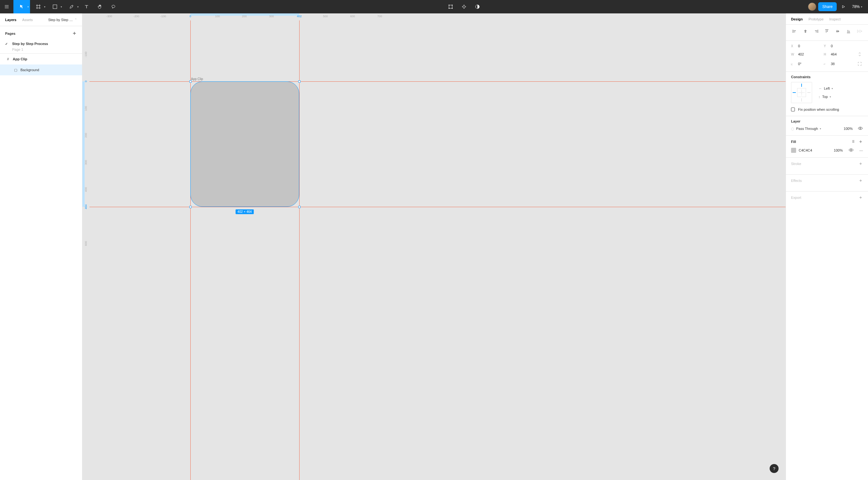 This screenshot has width=868, height=480. What do you see at coordinates (325, 15) in the screenshot?
I see `ruler-tick: 500` at bounding box center [325, 15].